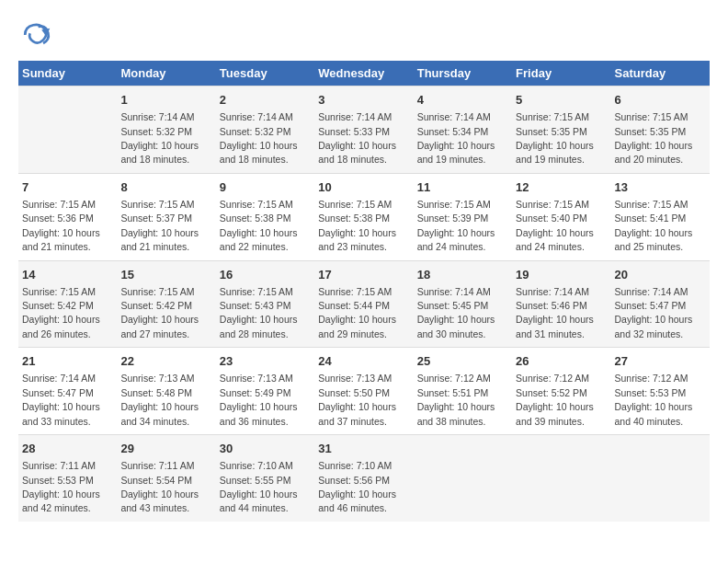  I want to click on calendar-cell: 26Sunrise: 7:12 AM Sunset: 5:52 PM Dayli…, so click(561, 392).